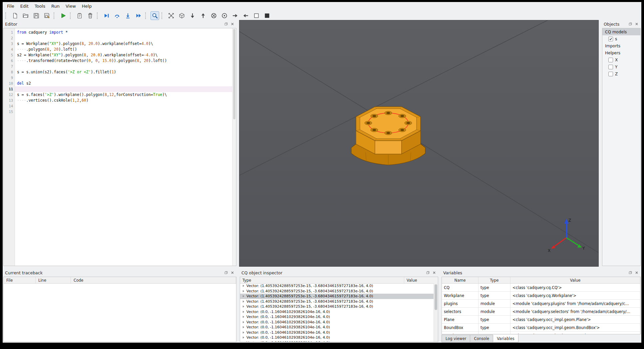 The image size is (644, 349). Describe the element at coordinates (541, 296) in the screenshot. I see `variables-row-workplane: Workplanetype<class 'cadquery.cq.Workpla…` at that location.